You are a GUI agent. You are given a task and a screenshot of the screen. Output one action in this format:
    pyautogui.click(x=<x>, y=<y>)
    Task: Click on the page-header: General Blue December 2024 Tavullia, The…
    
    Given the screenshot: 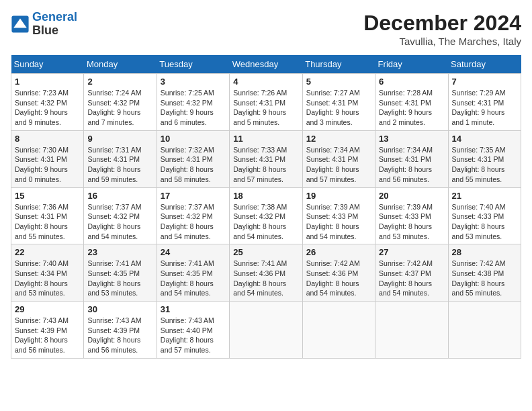 What is the action you would take?
    pyautogui.click(x=266, y=29)
    